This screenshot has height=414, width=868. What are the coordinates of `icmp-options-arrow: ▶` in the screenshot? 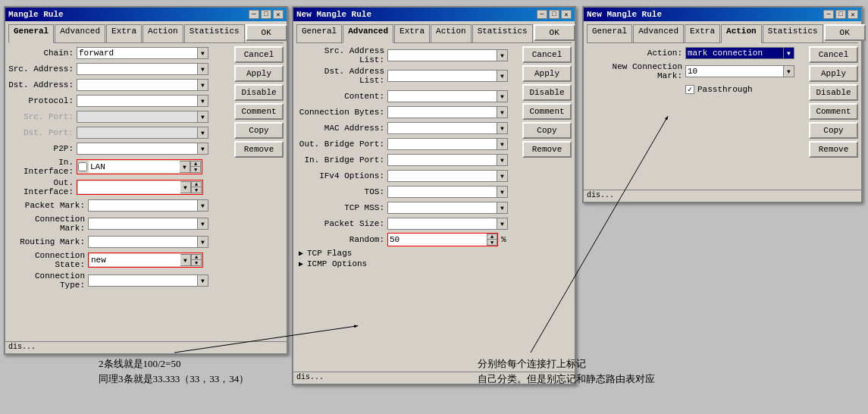 It's located at (301, 264).